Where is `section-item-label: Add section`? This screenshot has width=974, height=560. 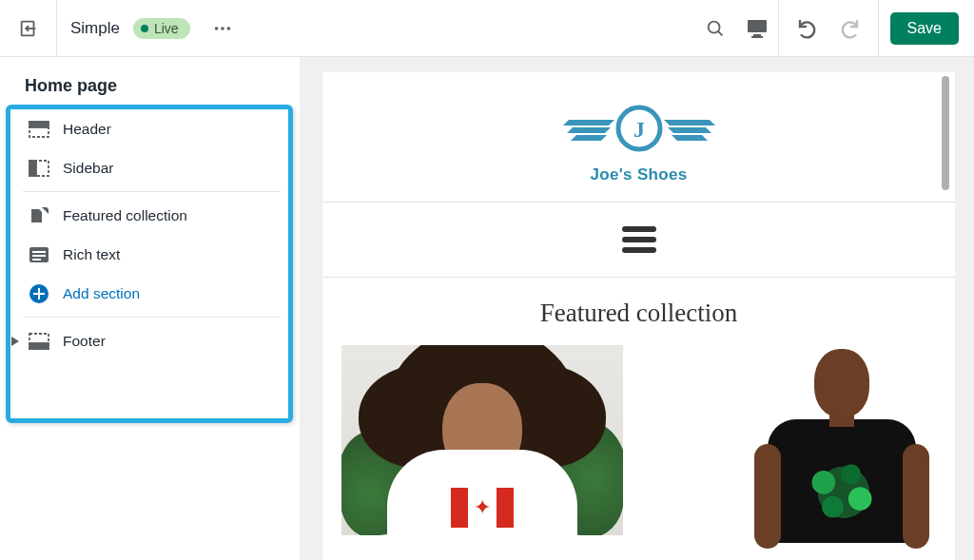
section-item-label: Add section is located at coordinates (101, 294).